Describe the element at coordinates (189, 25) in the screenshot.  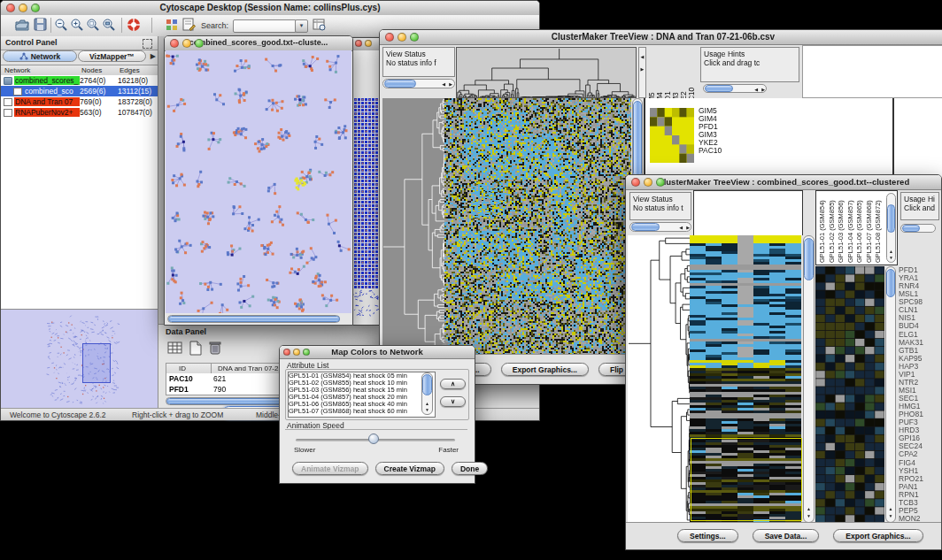
I see `annotation-icon` at that location.